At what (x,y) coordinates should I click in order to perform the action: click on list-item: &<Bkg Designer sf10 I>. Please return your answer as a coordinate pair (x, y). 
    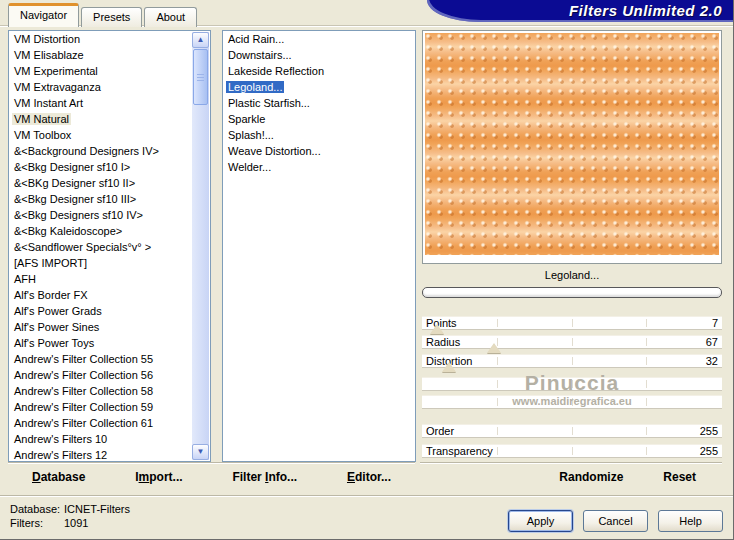
    Looking at the image, I should click on (110, 167).